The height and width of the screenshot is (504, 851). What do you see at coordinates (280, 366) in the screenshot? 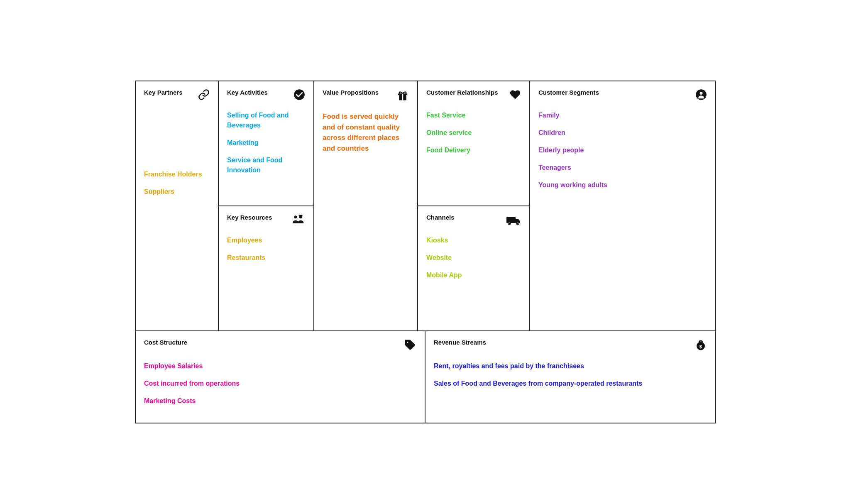
I see `list-item: Employee Salaries` at bounding box center [280, 366].